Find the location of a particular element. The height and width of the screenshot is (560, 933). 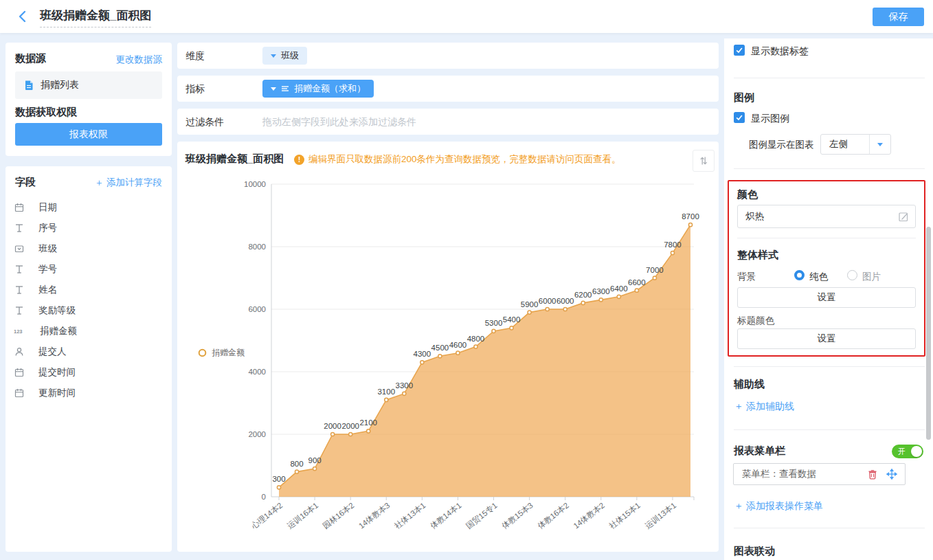

background-solid-label: 纯色 is located at coordinates (819, 277).